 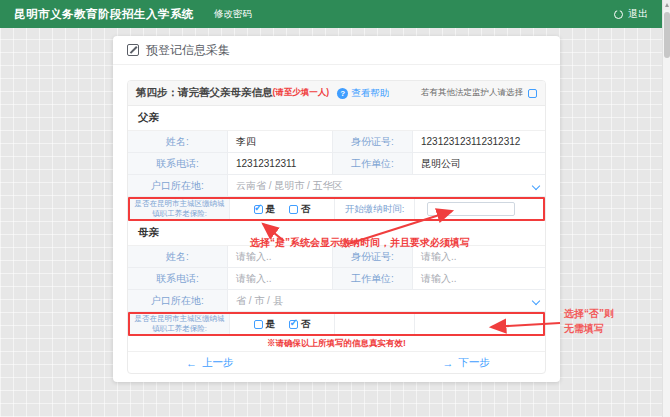 What do you see at coordinates (148, 233) in the screenshot?
I see `mother-section-label: 母亲` at bounding box center [148, 233].